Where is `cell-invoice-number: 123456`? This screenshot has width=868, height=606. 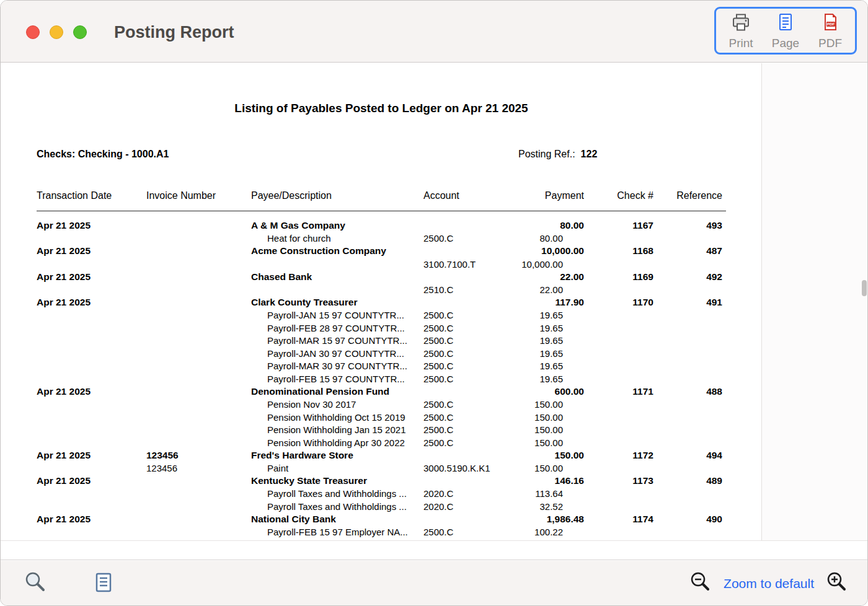 cell-invoice-number: 123456 is located at coordinates (198, 455).